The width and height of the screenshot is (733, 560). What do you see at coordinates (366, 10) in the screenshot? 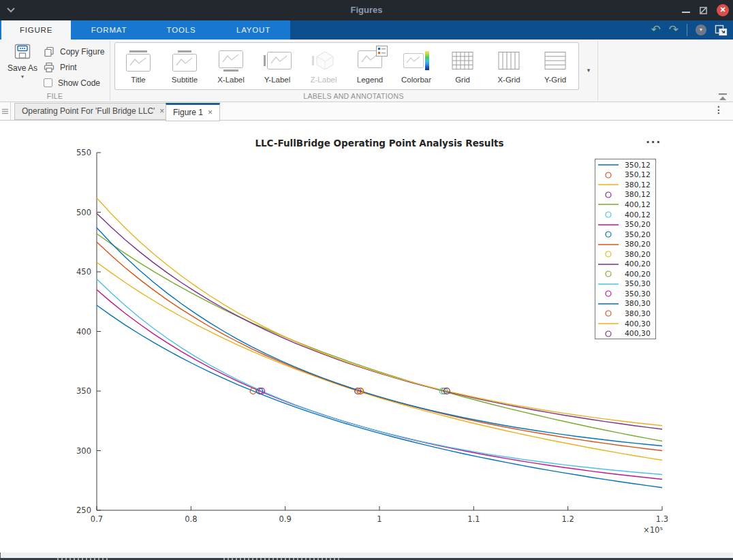
I see `window-titlebar: Figures ✕` at bounding box center [366, 10].